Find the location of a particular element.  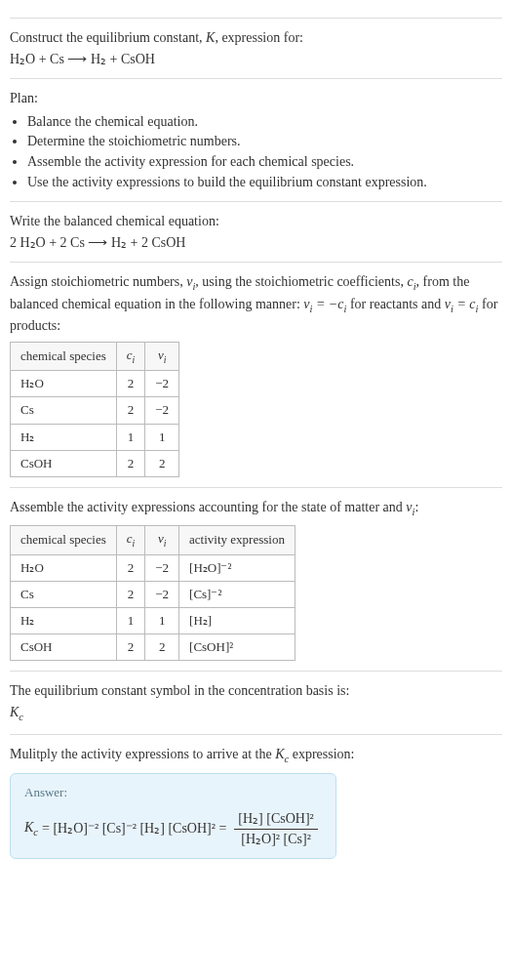

table-row: Cs 2 −2 [Cs]⁻² is located at coordinates (153, 593).